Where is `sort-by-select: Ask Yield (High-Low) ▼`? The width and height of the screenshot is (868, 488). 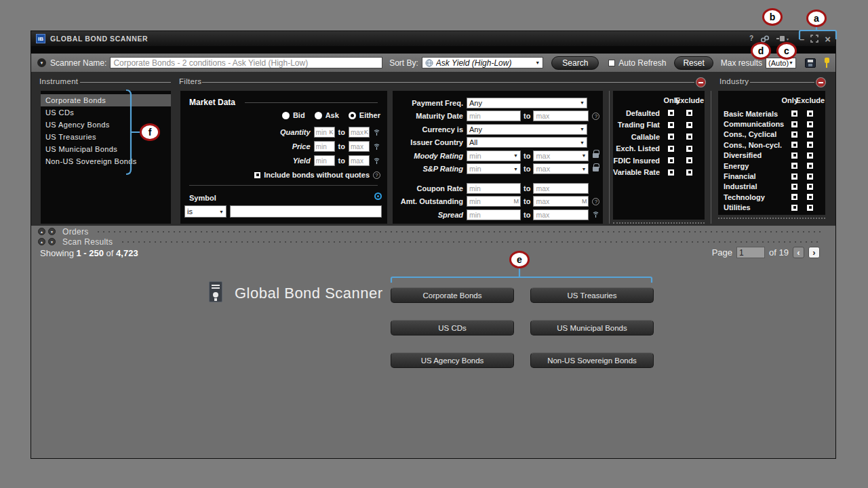
sort-by-select: Ask Yield (High-Low) ▼ is located at coordinates (483, 62).